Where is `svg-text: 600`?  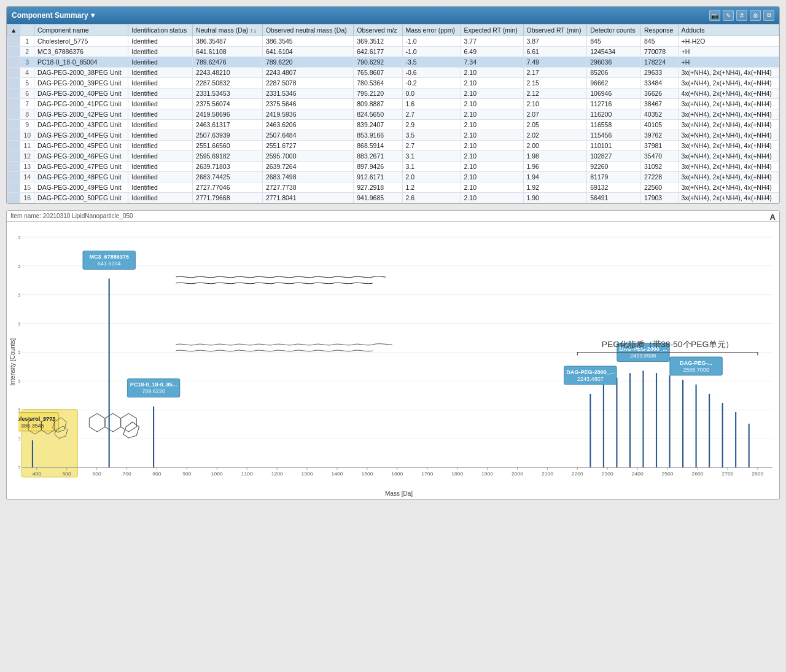
svg-text: 600 is located at coordinates (97, 474).